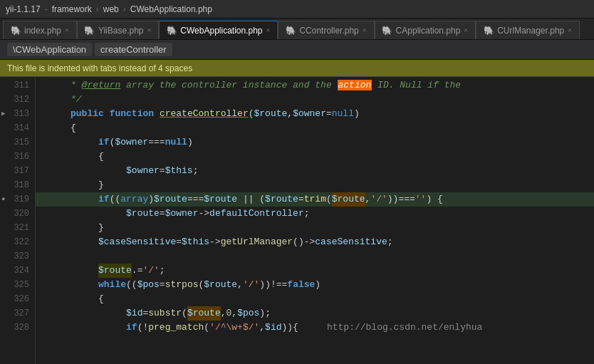 This screenshot has height=364, width=594. What do you see at coordinates (315, 299) in the screenshot?
I see `code-line-326: {` at bounding box center [315, 299].